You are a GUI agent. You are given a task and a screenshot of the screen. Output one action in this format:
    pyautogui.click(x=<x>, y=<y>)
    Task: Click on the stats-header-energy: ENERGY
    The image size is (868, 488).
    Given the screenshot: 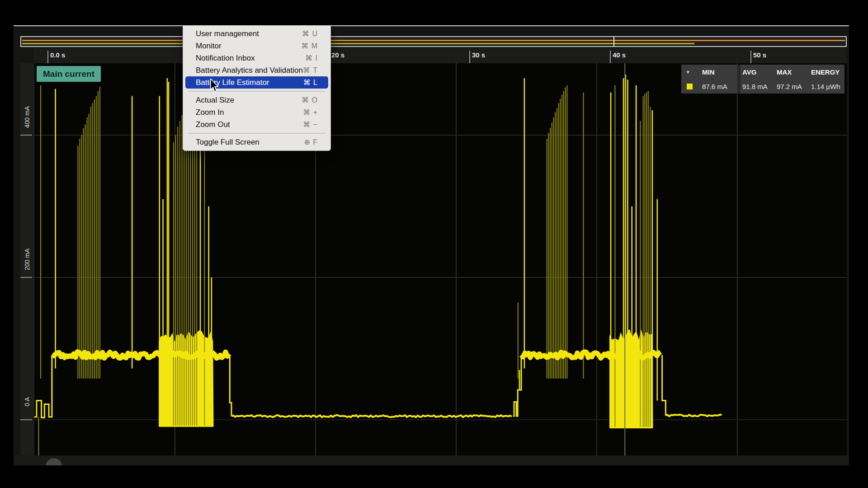 What is the action you would take?
    pyautogui.click(x=826, y=72)
    